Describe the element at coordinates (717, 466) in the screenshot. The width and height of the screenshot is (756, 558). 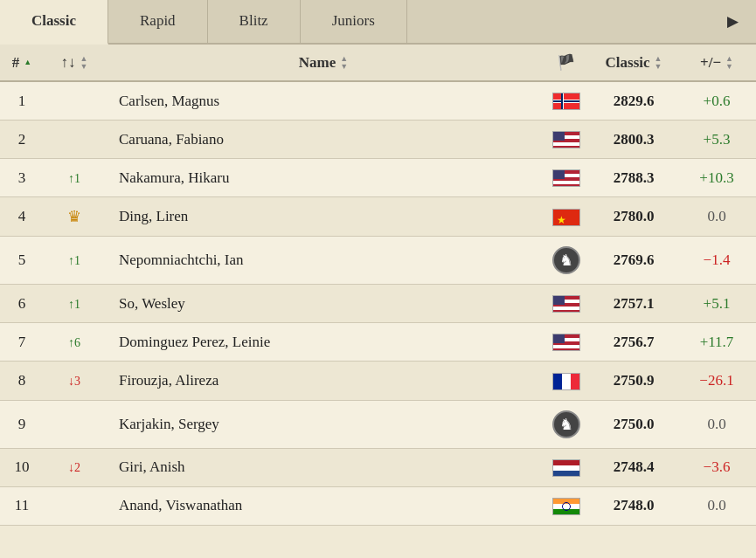
I see `diff-value: −3.6` at that location.